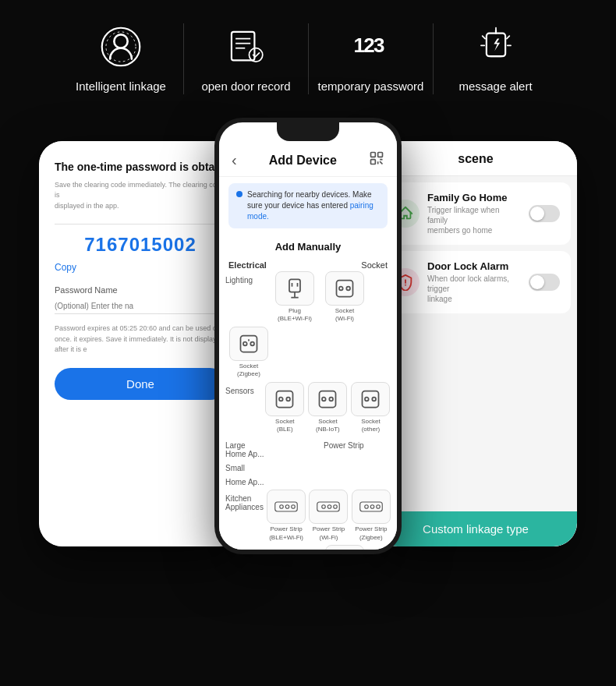  Describe the element at coordinates (140, 196) in the screenshot. I see `otp-subtitle: Save the clearing code immediately. The …` at that location.